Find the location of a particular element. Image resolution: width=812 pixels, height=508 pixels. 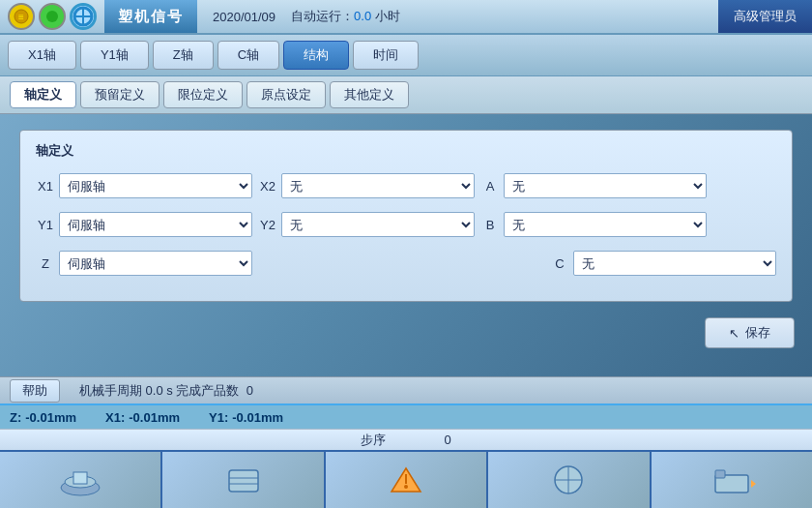

header-title: 塑机信号 is located at coordinates (151, 16).